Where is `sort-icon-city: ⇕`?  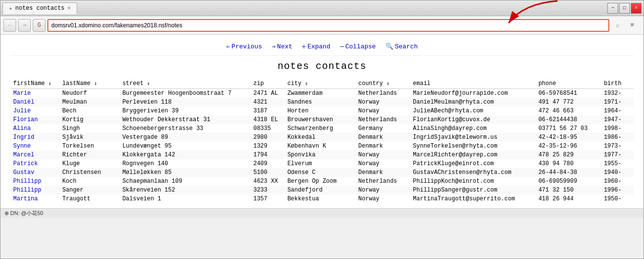 sort-icon-city: ⇕ is located at coordinates (306, 84).